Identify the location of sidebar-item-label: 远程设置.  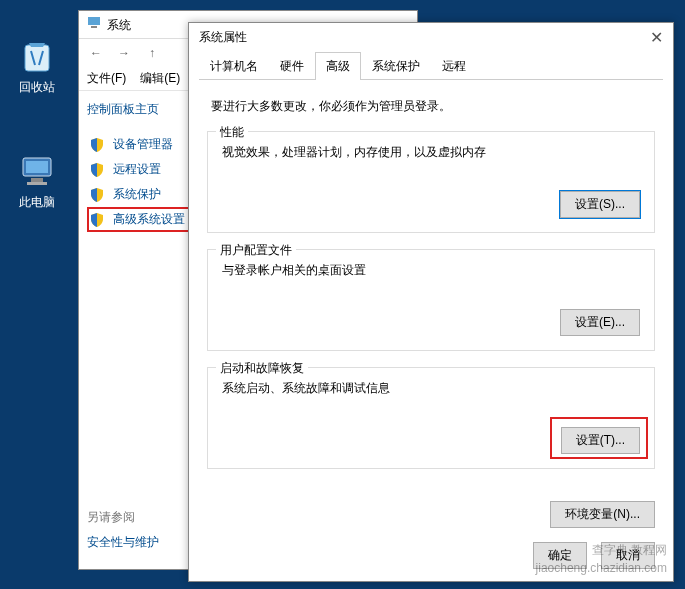
(137, 170).